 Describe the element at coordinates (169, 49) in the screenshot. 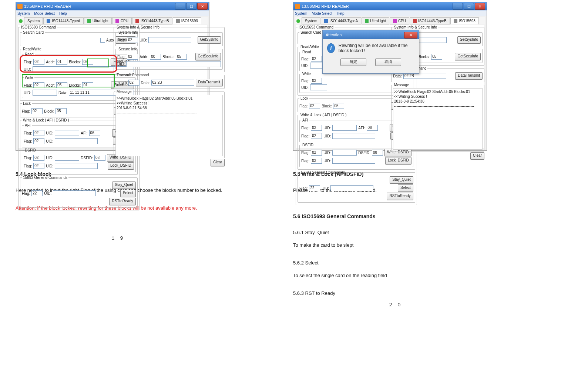

I see `sys-secure-info-group: System Info & Secure Info System Info Fl…` at that location.